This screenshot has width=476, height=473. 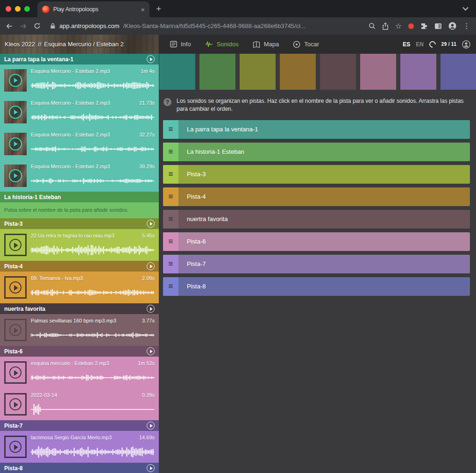 What do you see at coordinates (411, 26) in the screenshot?
I see `recording-indicator-icon` at bounding box center [411, 26].